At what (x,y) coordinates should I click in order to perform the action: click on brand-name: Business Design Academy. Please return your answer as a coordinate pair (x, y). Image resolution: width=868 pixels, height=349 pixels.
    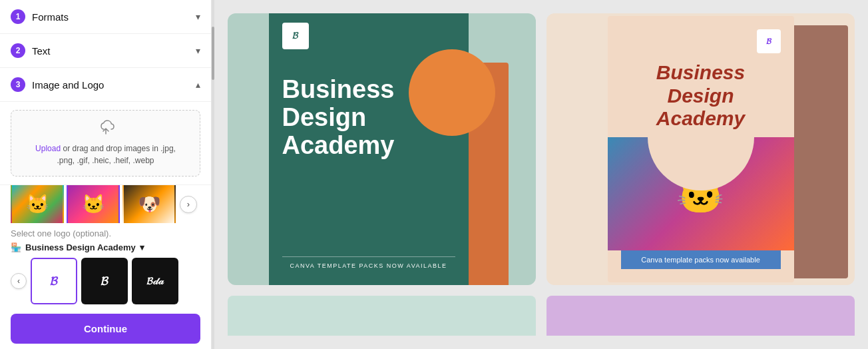
    Looking at the image, I should click on (81, 248).